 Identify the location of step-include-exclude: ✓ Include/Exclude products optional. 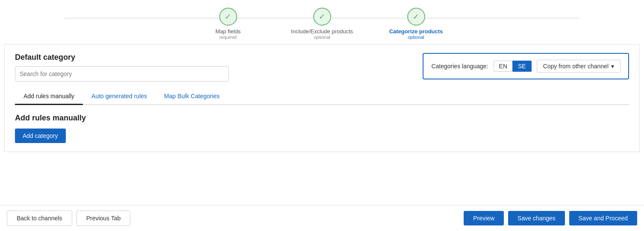
(322, 24).